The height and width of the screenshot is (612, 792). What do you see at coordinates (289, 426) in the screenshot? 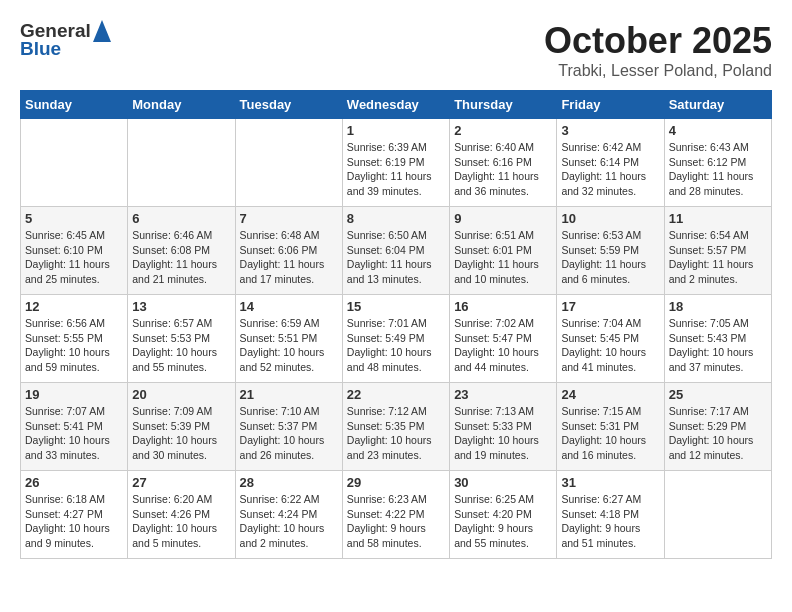
I see `sunset-info: Sunset: 5:37 PM` at bounding box center [289, 426].